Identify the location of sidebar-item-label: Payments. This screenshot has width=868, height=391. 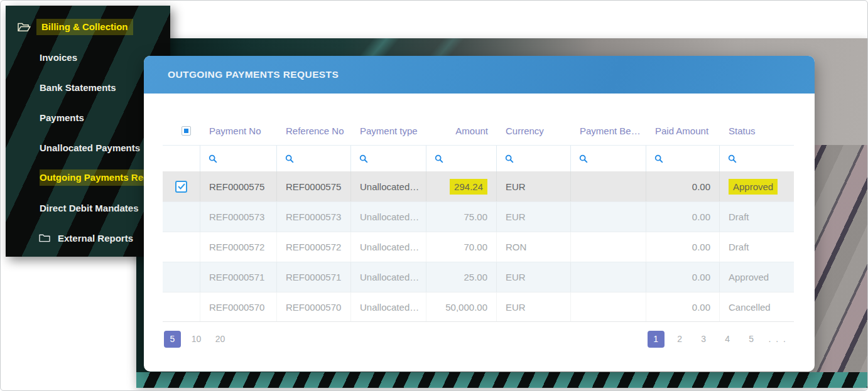
(62, 118).